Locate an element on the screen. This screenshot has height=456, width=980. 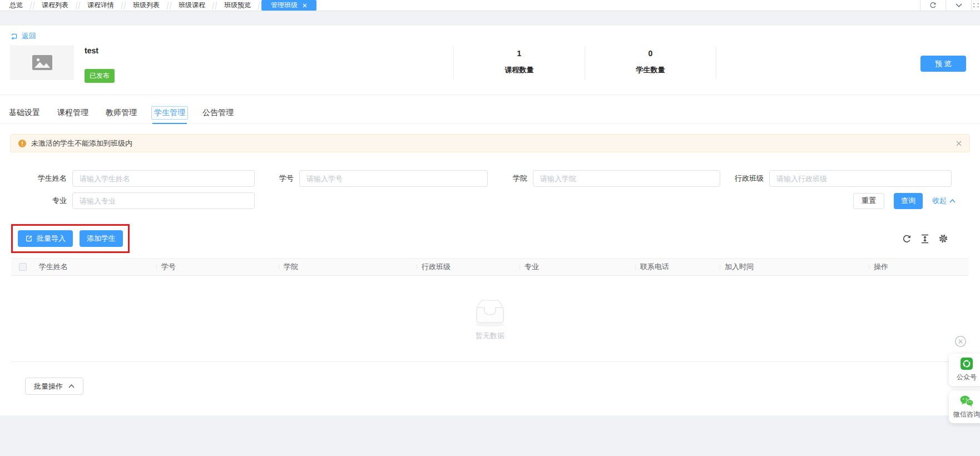
tab-basic-settings: 基础设置 is located at coordinates (24, 112).